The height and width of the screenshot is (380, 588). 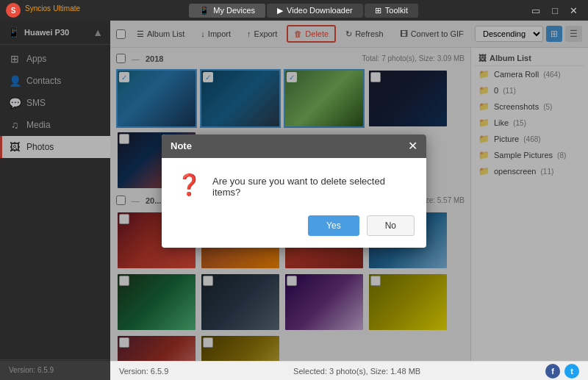 What do you see at coordinates (294, 10) in the screenshot?
I see `title-bar: S Syncios Ultimate 📱 My Devices ▶ Video …` at bounding box center [294, 10].